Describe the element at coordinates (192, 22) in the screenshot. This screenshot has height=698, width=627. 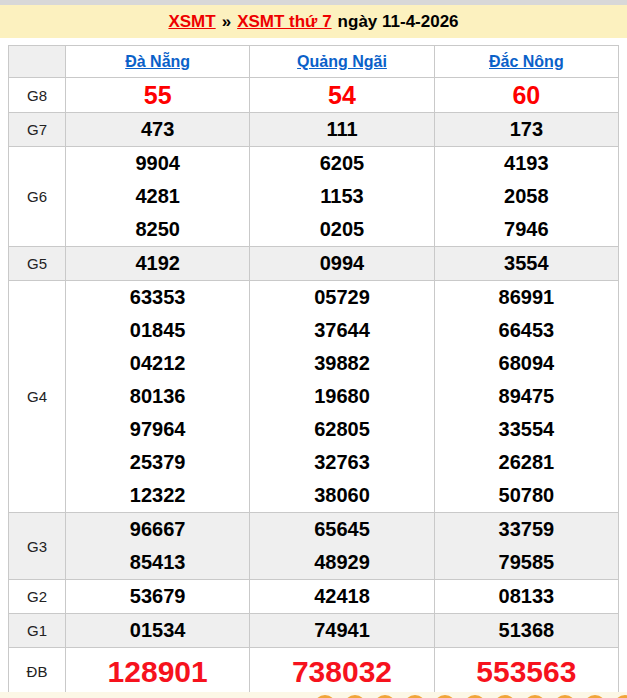
I see `breadcrumb-link-xsmt: XSMT` at that location.